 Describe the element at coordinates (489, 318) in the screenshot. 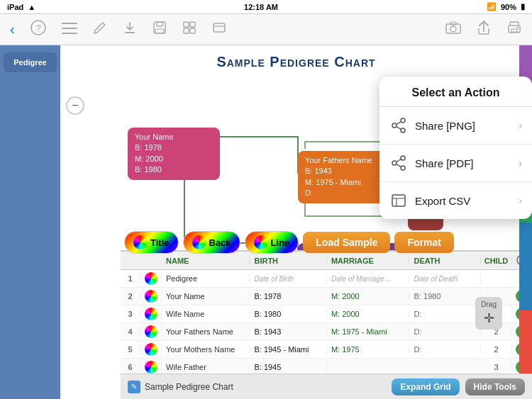

I see `drag-icon: ✛` at that location.